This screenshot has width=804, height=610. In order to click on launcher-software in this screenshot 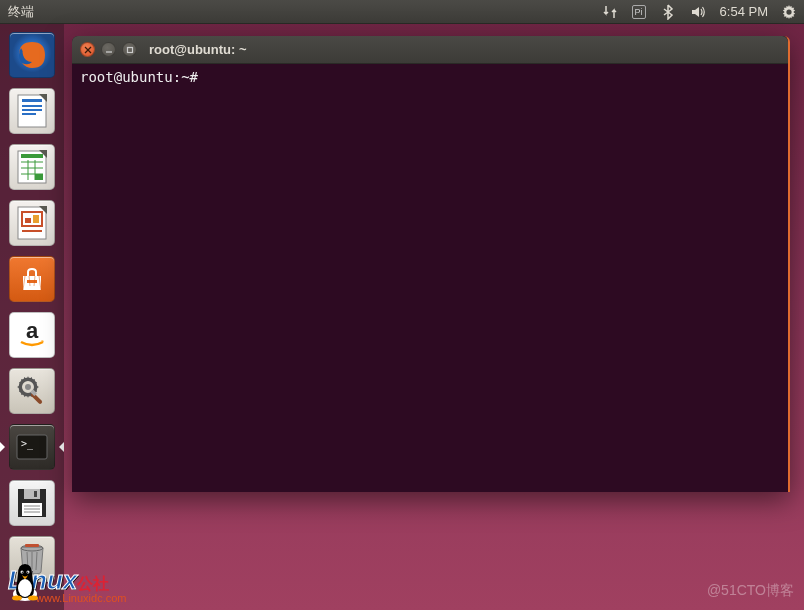, I will do `click(32, 279)`.